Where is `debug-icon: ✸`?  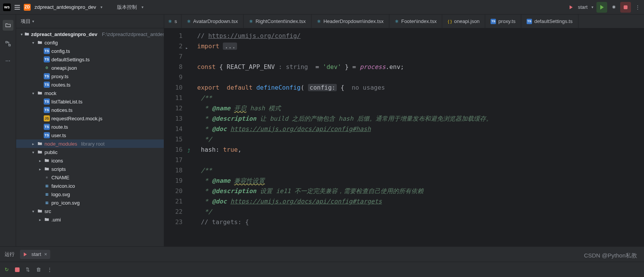 debug-icon: ✸ is located at coordinates (614, 7).